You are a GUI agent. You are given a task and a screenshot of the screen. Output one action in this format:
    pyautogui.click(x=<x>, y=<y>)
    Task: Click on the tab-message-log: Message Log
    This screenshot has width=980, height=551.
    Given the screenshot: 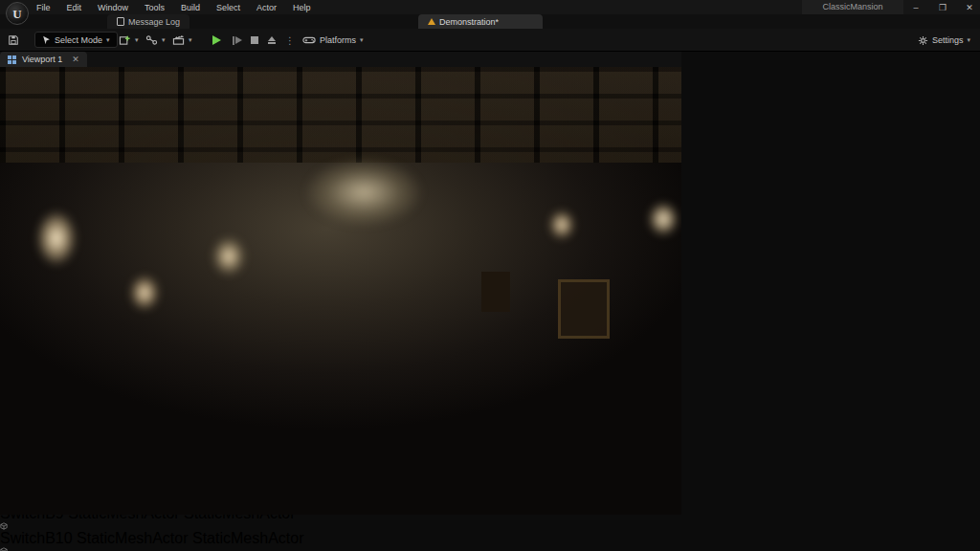 What is the action you would take?
    pyautogui.click(x=148, y=21)
    